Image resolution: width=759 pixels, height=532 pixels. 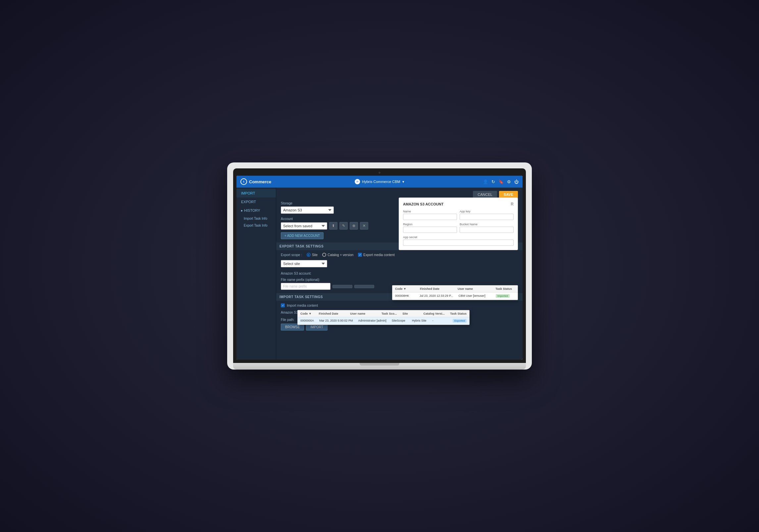 What do you see at coordinates (455, 289) in the screenshot?
I see `table-1-header: Code ▼ Finished Date User name Task Stat…` at bounding box center [455, 289].